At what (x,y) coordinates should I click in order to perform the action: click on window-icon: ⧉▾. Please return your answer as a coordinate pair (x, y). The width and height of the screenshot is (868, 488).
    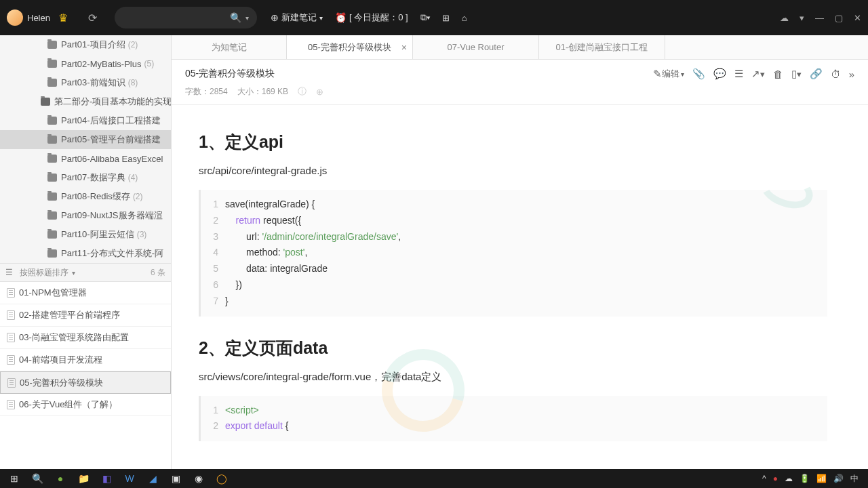
    Looking at the image, I should click on (425, 18).